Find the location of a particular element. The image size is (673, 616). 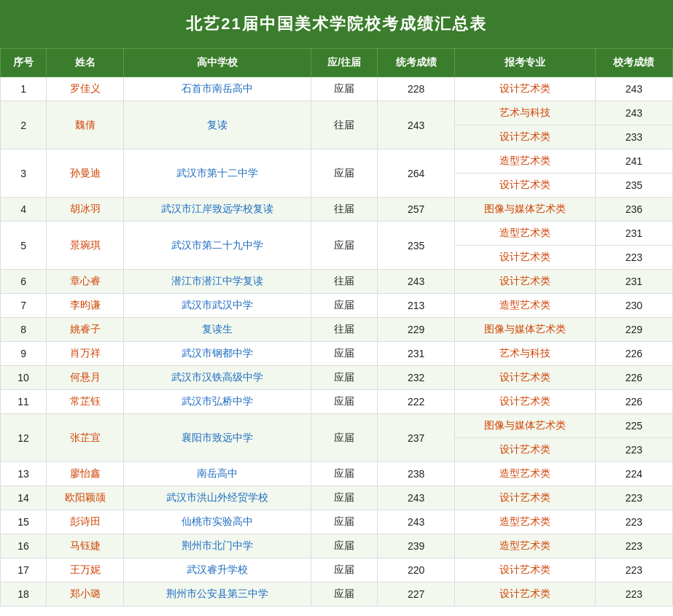

cell-name: 景琬琪 is located at coordinates (85, 246).